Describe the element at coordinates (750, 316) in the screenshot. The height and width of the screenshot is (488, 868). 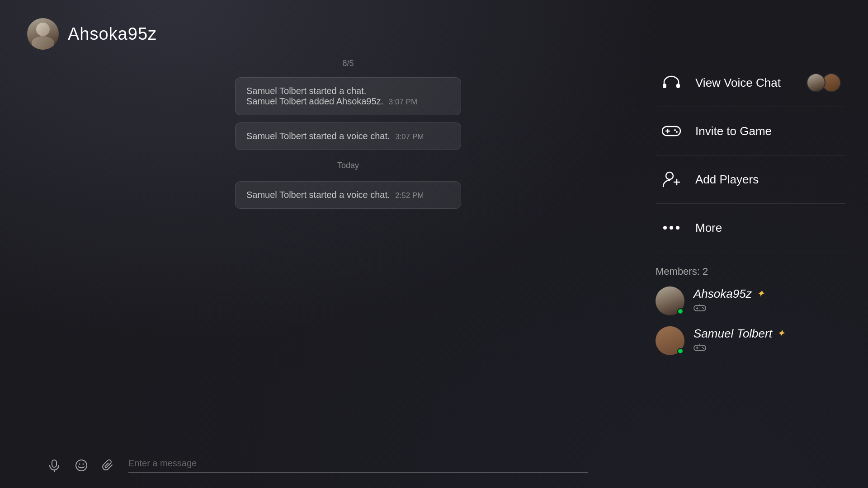
I see `members-section: Members: 2 Ahsoka95z ✦` at that location.